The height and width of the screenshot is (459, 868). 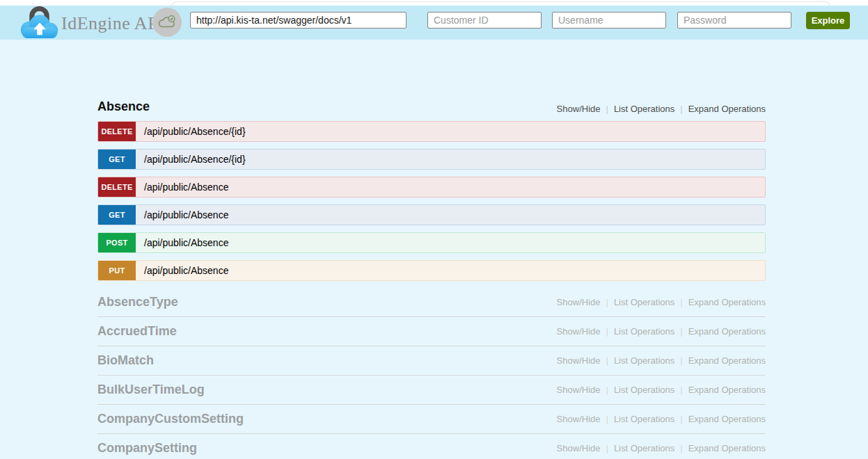 What do you see at coordinates (298, 20) in the screenshot?
I see `api-url-input` at bounding box center [298, 20].